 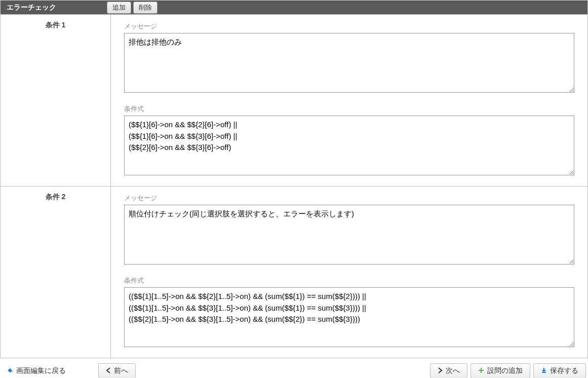 I want to click on condition-label: 条件 2, so click(x=56, y=273).